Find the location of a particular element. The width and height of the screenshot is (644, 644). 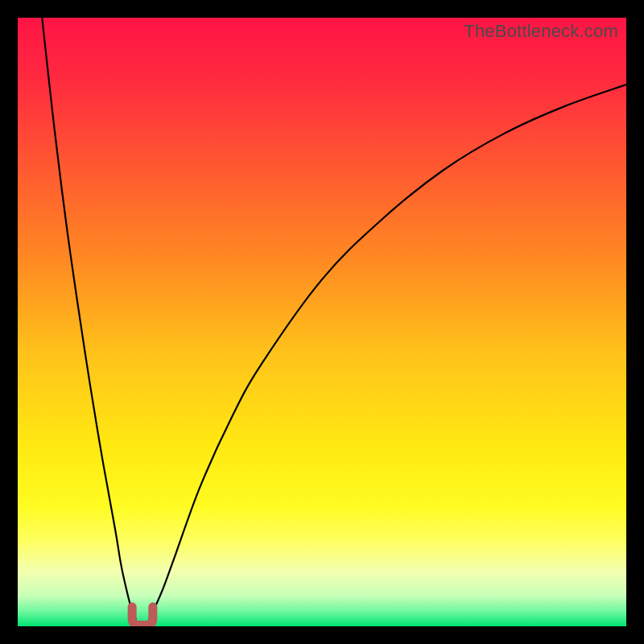

watermark-text: TheBottleneck.com is located at coordinates (541, 31).